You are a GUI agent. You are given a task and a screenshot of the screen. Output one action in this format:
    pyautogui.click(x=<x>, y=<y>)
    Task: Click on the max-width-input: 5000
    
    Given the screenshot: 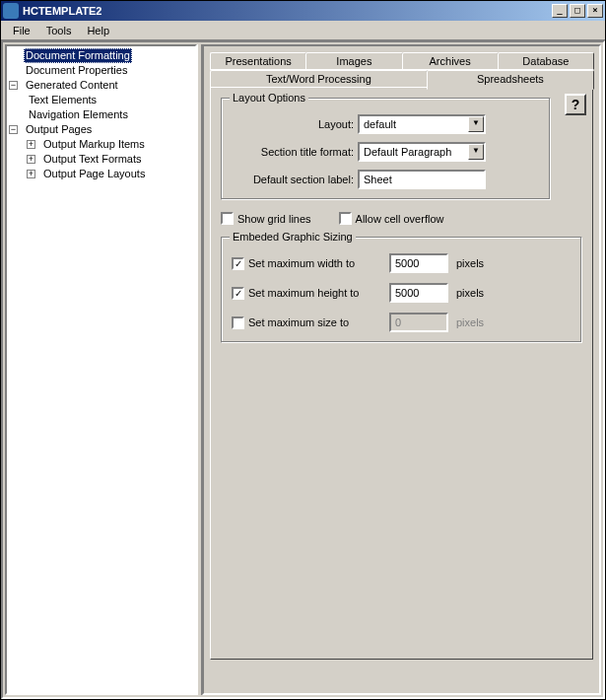 What is the action you would take?
    pyautogui.click(x=419, y=263)
    